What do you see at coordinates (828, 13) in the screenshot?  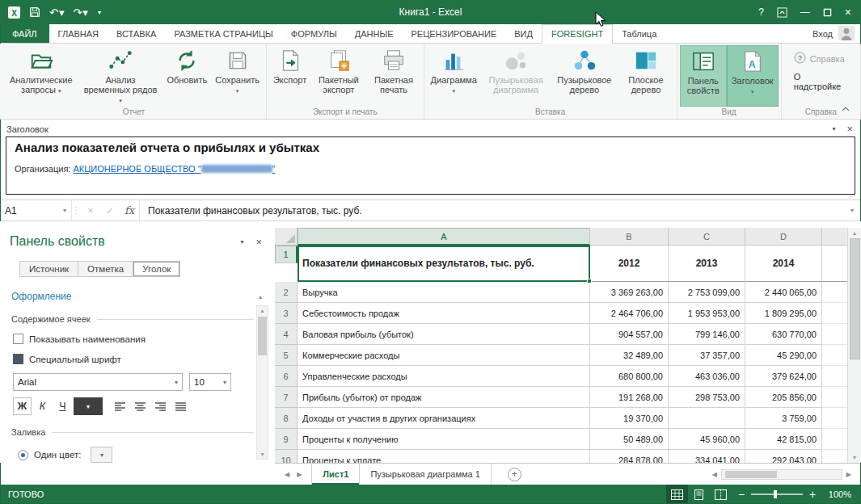 I see `maximize-icon` at bounding box center [828, 13].